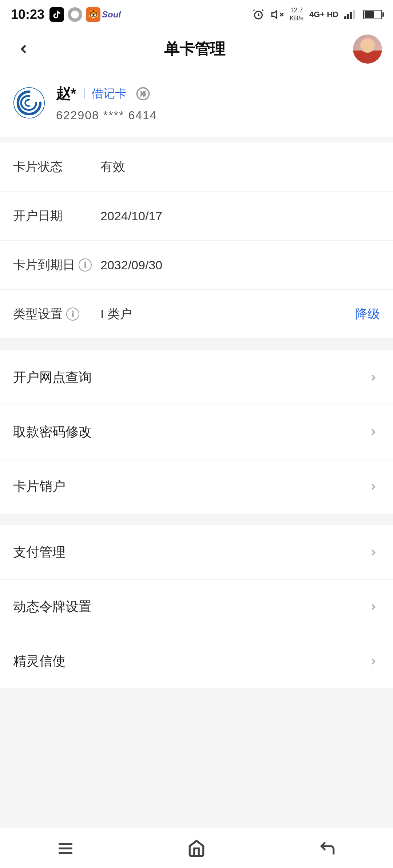 Image resolution: width=393 pixels, height=868 pixels. I want to click on branch-query-label: 开户网点查询, so click(52, 377).